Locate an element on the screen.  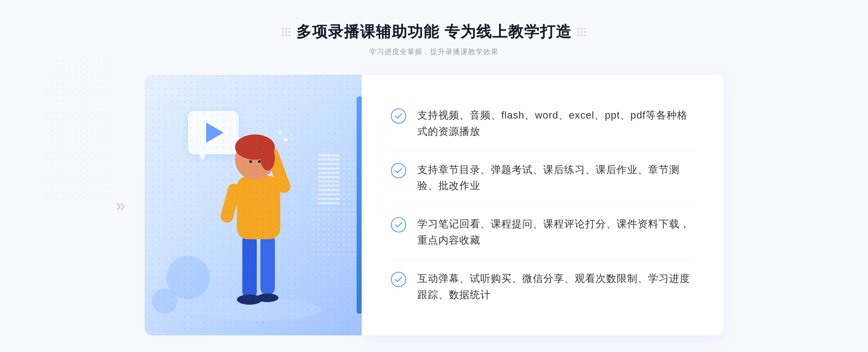
left-chevron-icon: » is located at coordinates (121, 205).